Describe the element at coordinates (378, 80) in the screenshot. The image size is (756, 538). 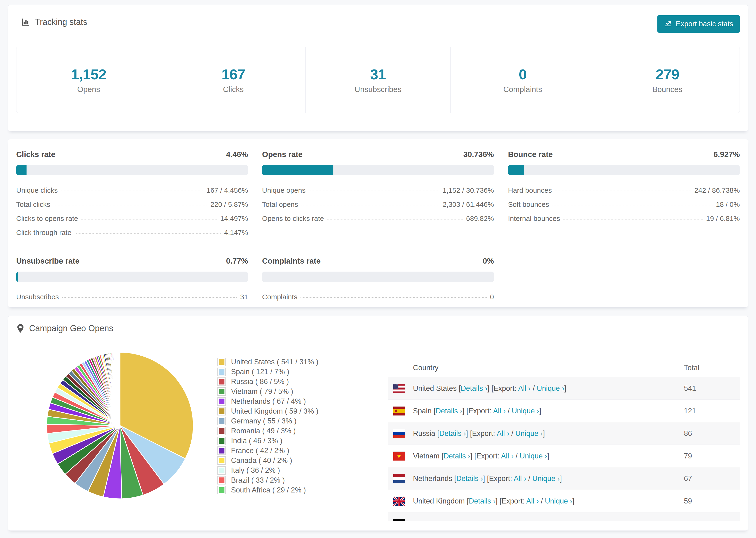
I see `summary-stats-box: 1,152 Opens 167 Clicks 31 Unsubscribes 0…` at that location.